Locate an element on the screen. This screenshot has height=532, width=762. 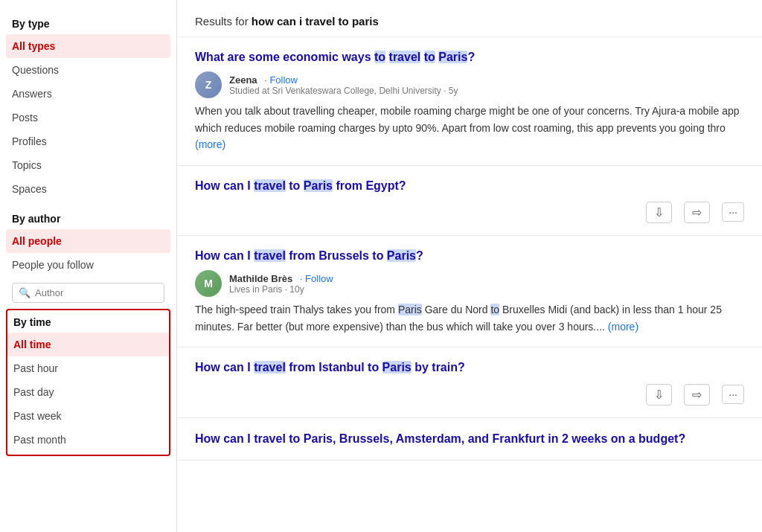
sidebar-time-item: Past week is located at coordinates (88, 416).